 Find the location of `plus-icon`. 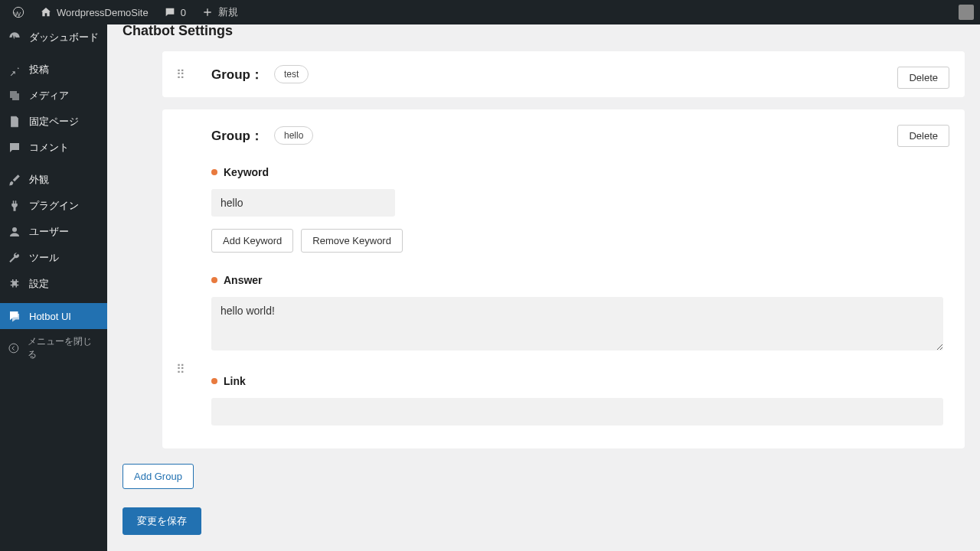

plus-icon is located at coordinates (207, 12).